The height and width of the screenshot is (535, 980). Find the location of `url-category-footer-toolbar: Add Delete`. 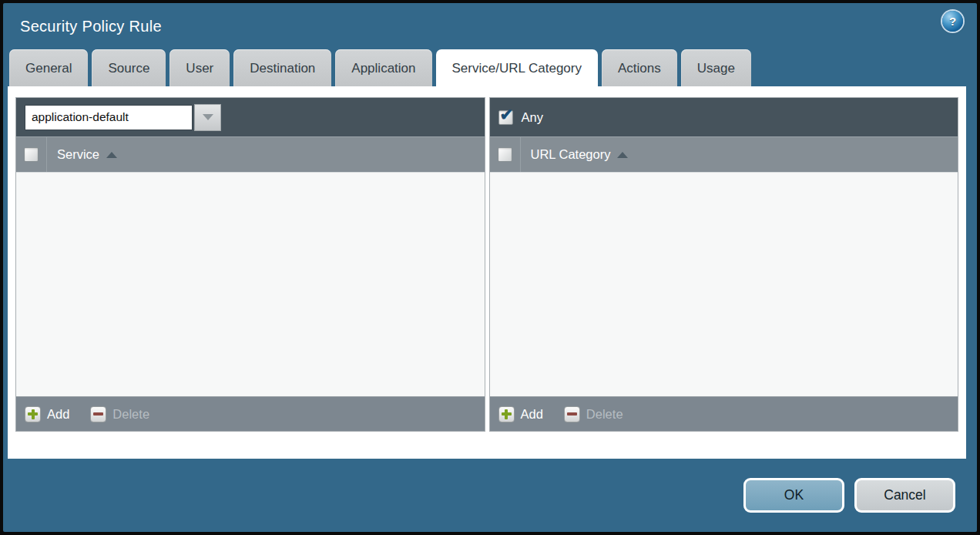

url-category-footer-toolbar: Add Delete is located at coordinates (724, 413).